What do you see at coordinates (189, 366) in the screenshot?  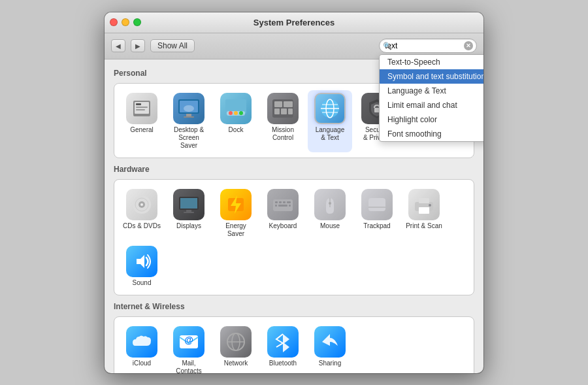 I see `mail-label: Mail, Contacts& Calendars` at bounding box center [189, 366].